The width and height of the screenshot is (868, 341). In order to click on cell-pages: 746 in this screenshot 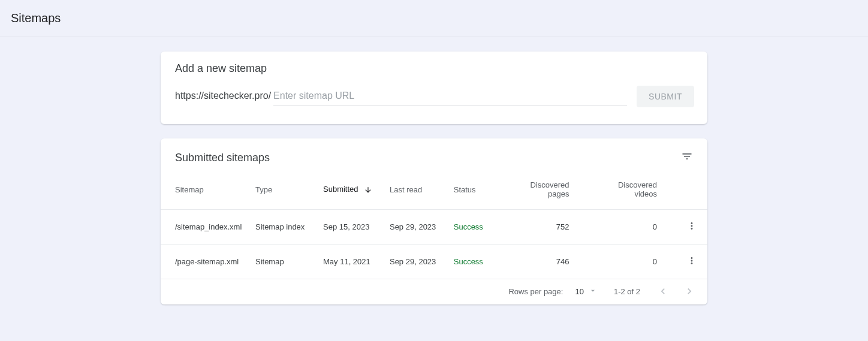, I will do `click(549, 262)`.